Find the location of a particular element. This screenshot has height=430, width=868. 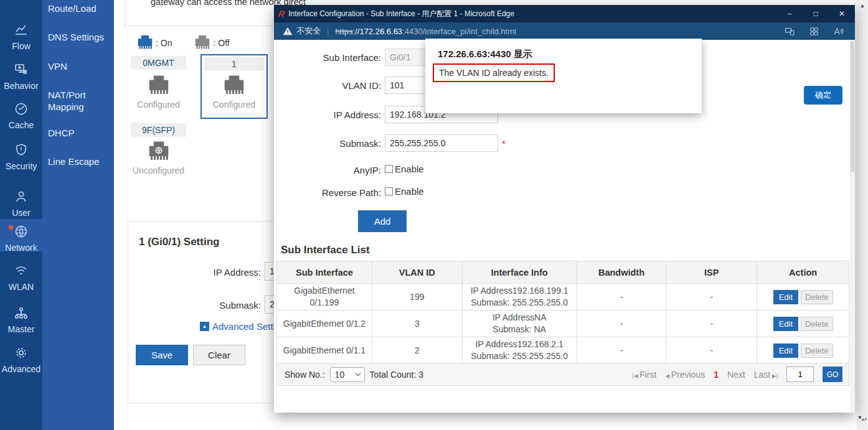

sidebar-item-wlan: WLAN is located at coordinates (21, 278).